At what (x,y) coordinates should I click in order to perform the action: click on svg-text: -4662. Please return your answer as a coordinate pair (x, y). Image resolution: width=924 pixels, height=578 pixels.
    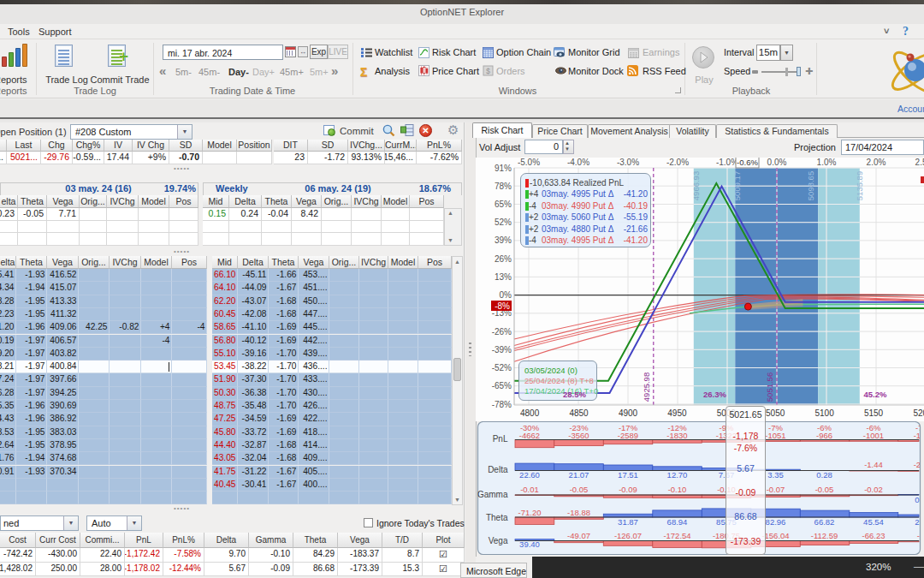
    Looking at the image, I should click on (530, 435).